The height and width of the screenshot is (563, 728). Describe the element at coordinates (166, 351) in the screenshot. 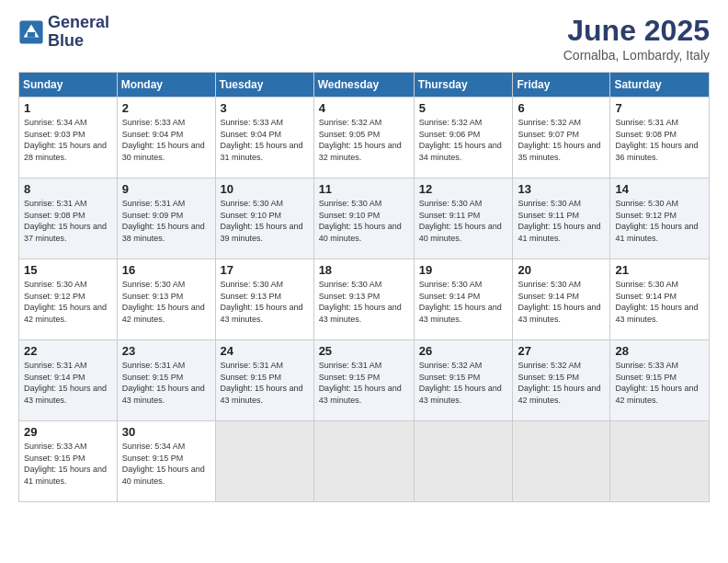

I see `day-number: 23` at that location.